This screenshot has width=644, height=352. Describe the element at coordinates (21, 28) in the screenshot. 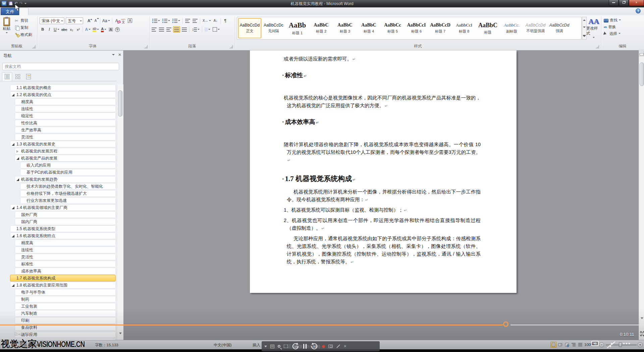

I see `copy-button: 复制` at that location.